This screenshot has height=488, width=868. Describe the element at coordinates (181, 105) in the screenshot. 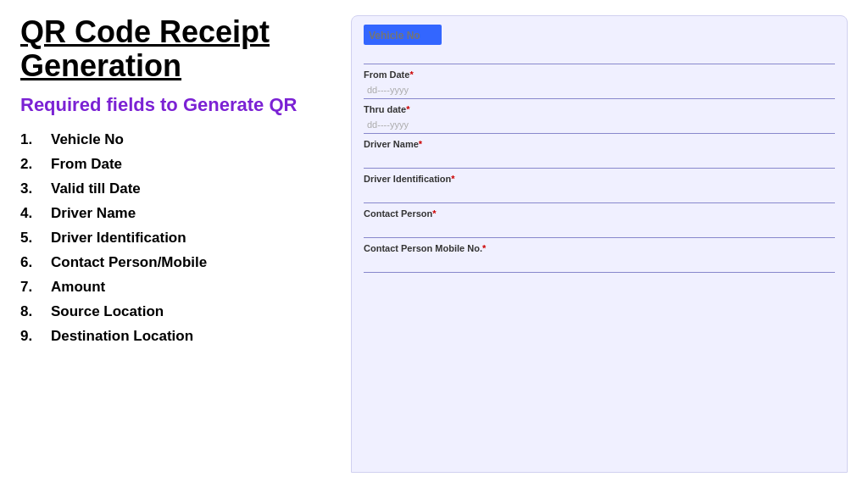

I see `subtitle: Required fields to Generate QR` at that location.